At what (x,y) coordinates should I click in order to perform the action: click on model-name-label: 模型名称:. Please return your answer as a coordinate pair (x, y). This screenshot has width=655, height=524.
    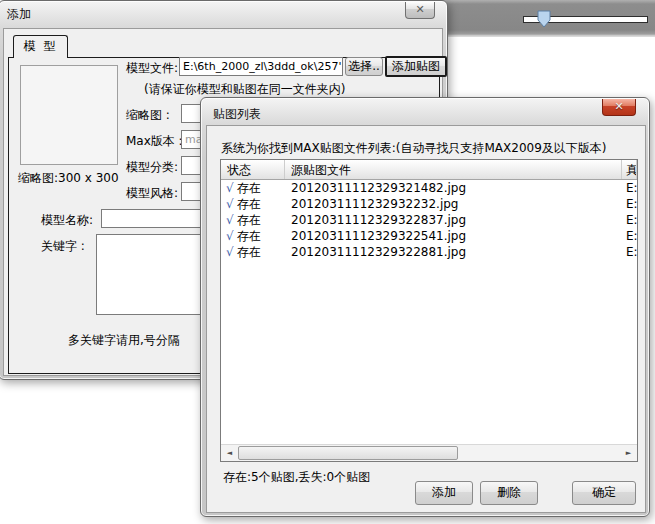
    Looking at the image, I should click on (67, 220).